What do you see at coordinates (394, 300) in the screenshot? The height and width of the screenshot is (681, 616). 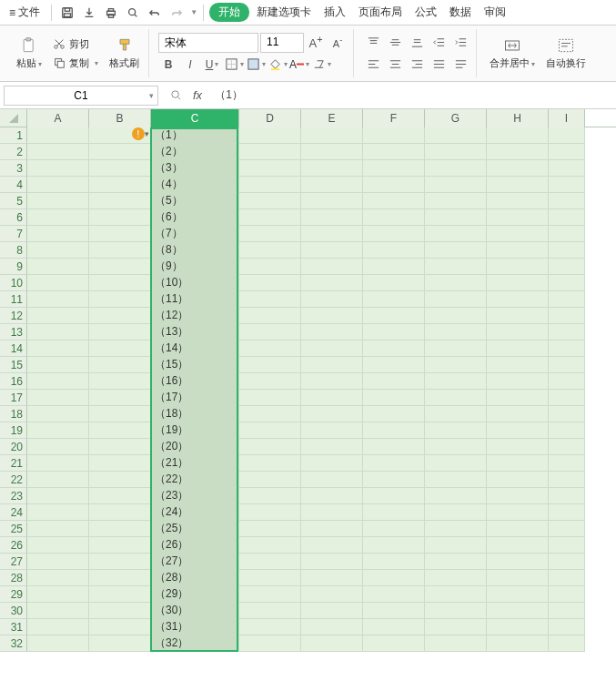 I see `cell-F11` at bounding box center [394, 300].